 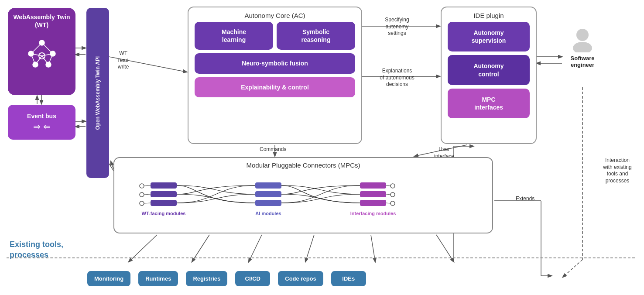 I want to click on wt-box: WebAssembly Twin (WT), so click(x=42, y=51).